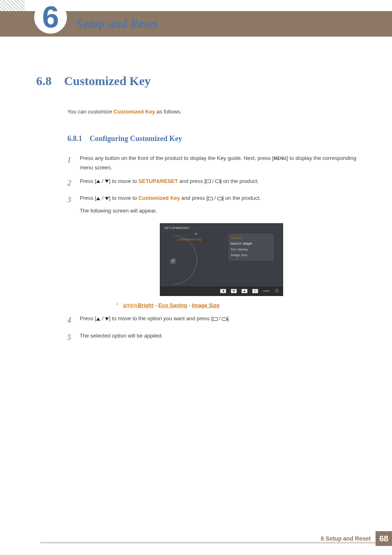 This screenshot has width=392, height=555. What do you see at coordinates (50, 17) in the screenshot?
I see `chapter-number: 6` at bounding box center [50, 17].